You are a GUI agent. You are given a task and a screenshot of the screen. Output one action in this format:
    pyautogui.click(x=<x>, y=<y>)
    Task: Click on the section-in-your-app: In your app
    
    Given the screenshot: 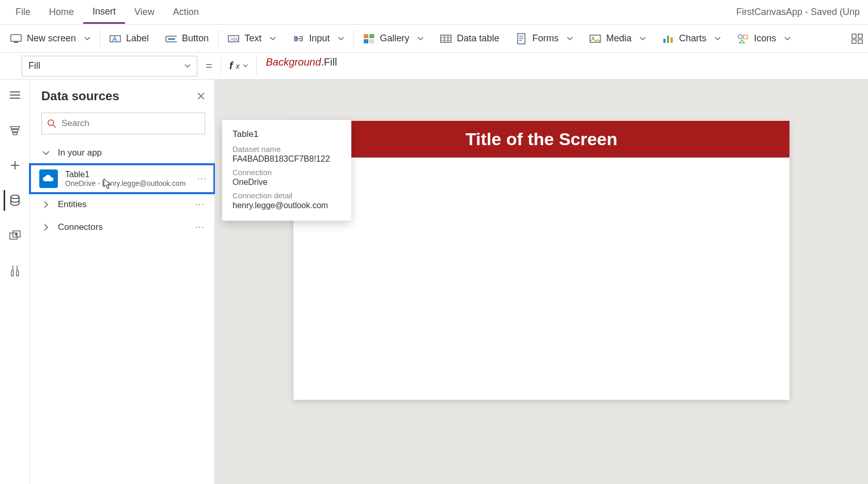 What is the action you would take?
    pyautogui.click(x=122, y=153)
    